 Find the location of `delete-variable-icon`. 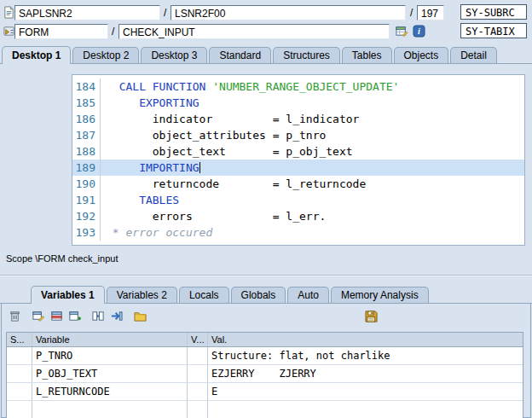

delete-variable-icon is located at coordinates (56, 316).